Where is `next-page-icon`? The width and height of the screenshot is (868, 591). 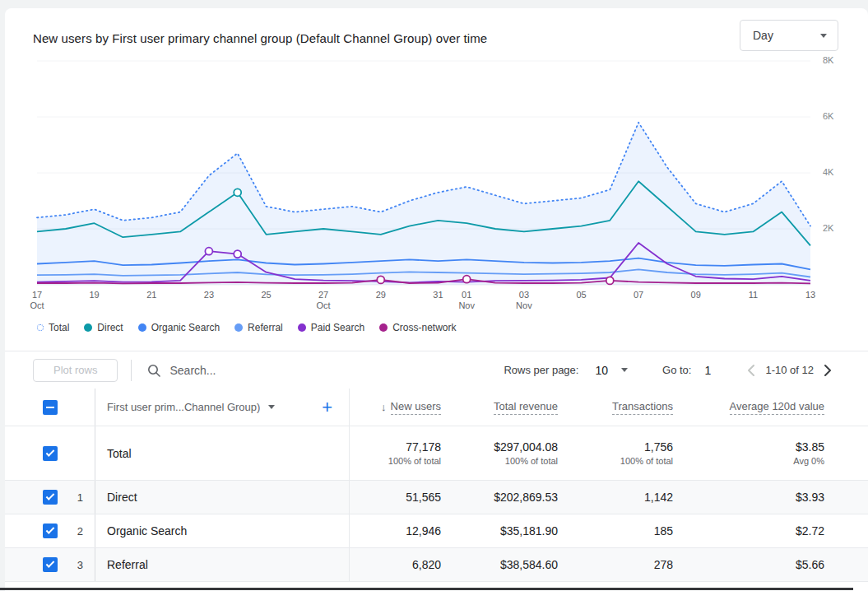
next-page-icon is located at coordinates (828, 370).